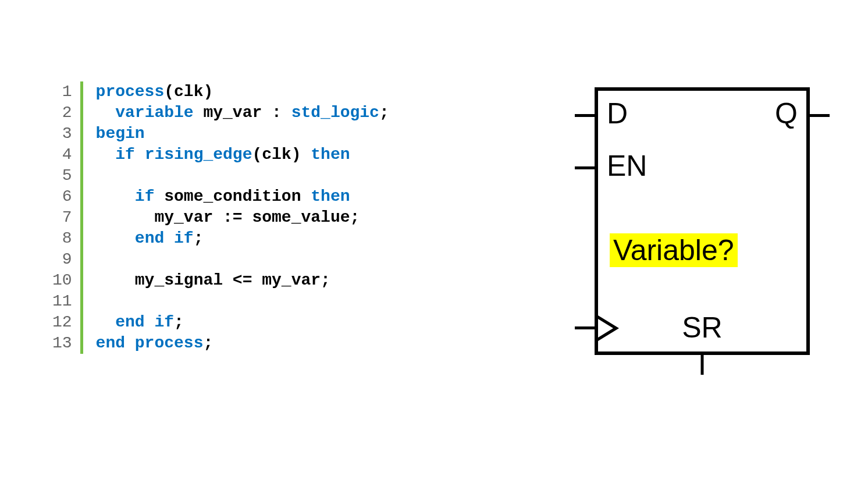 This screenshot has height=490, width=868. Describe the element at coordinates (586, 328) in the screenshot. I see `pin-clk-wire` at that location.